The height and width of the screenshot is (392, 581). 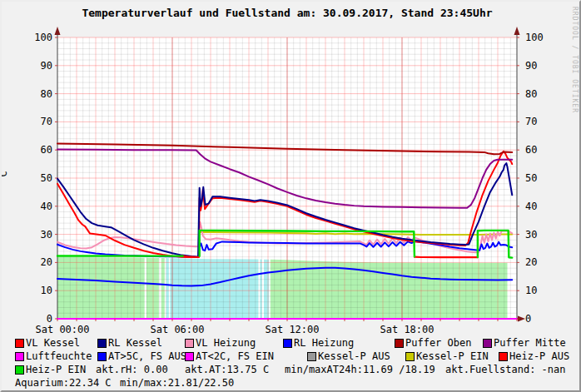 I want to click on legend-item-akt-at-13-75-c: akt.AT:13.75 C, so click(x=226, y=370).